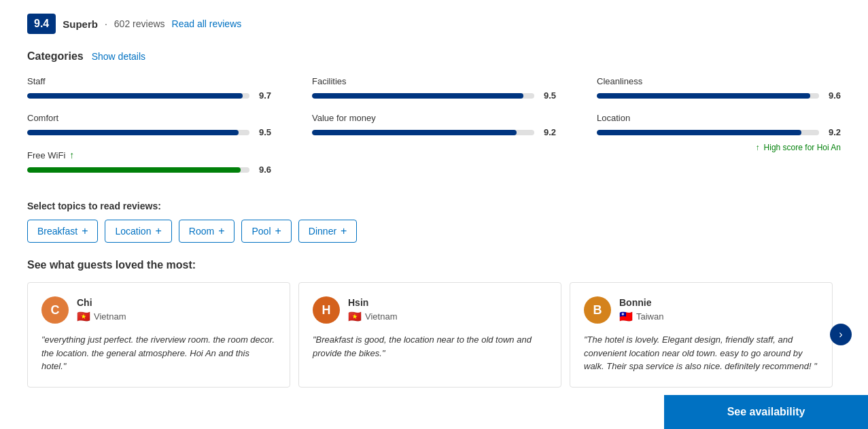 The height and width of the screenshot is (429, 868). Describe the element at coordinates (597, 310) in the screenshot. I see `avatar-bonnie: B` at that location.